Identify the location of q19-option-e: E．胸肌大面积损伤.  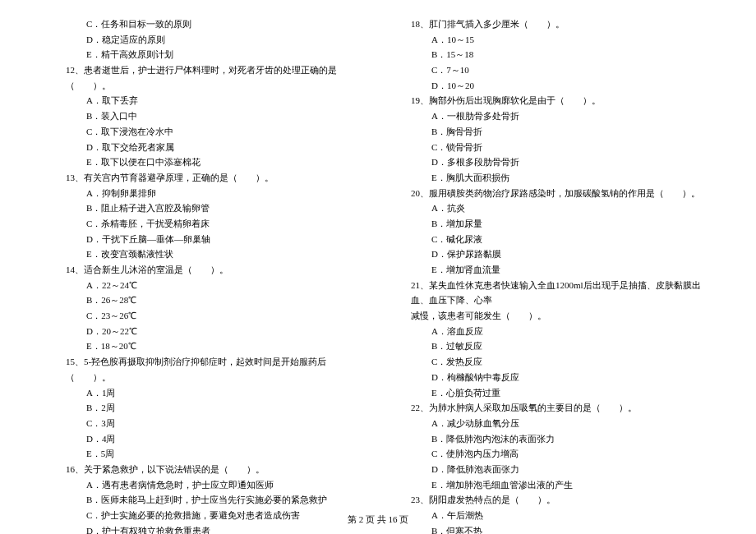
(551, 177).